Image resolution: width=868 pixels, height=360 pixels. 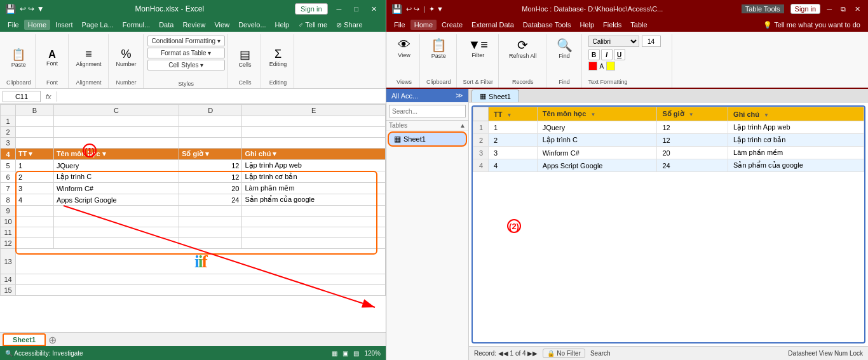 What do you see at coordinates (587, 25) in the screenshot?
I see `access-menu-help: Help` at bounding box center [587, 25].